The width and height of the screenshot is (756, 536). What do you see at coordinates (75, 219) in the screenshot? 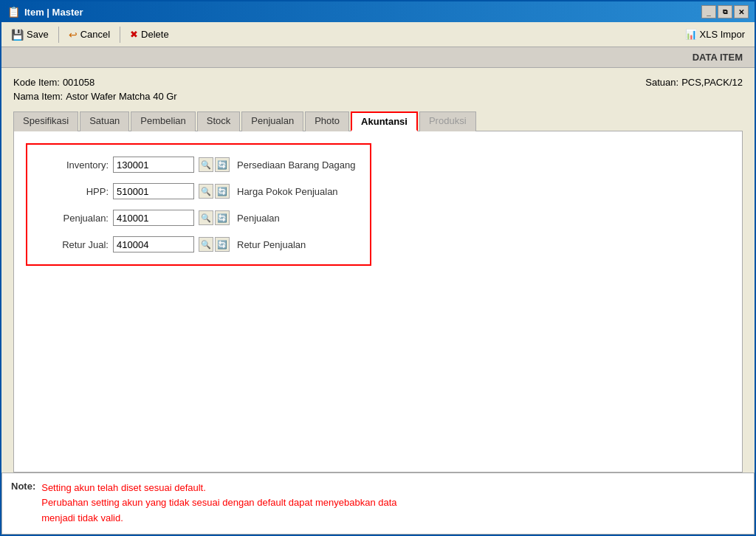
I see `penjualan-label: Penjualan:` at bounding box center [75, 219].